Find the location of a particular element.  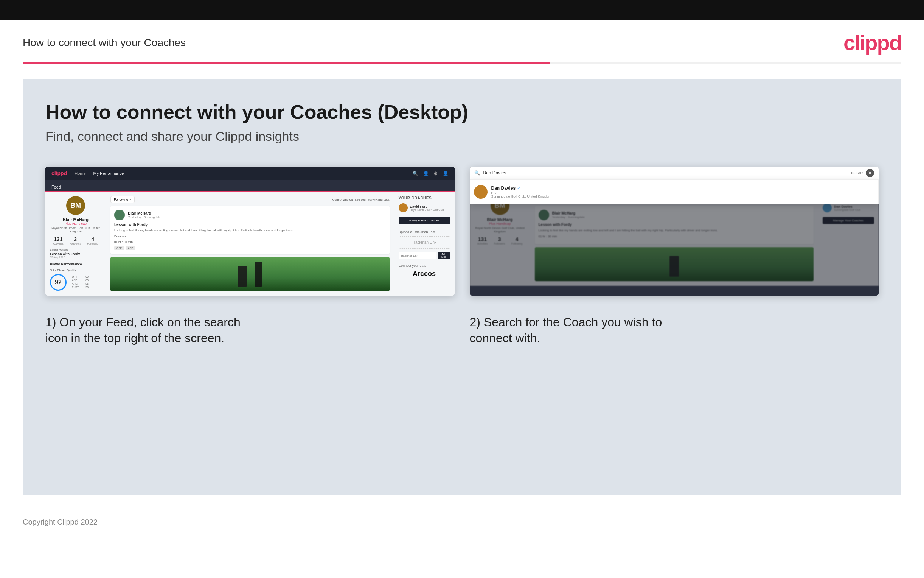

nav-home: Home is located at coordinates (80, 174).